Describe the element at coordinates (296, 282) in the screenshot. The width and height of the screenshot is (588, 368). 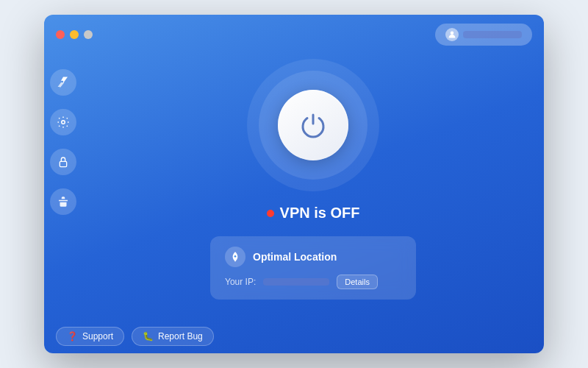
I see `ip-value` at that location.